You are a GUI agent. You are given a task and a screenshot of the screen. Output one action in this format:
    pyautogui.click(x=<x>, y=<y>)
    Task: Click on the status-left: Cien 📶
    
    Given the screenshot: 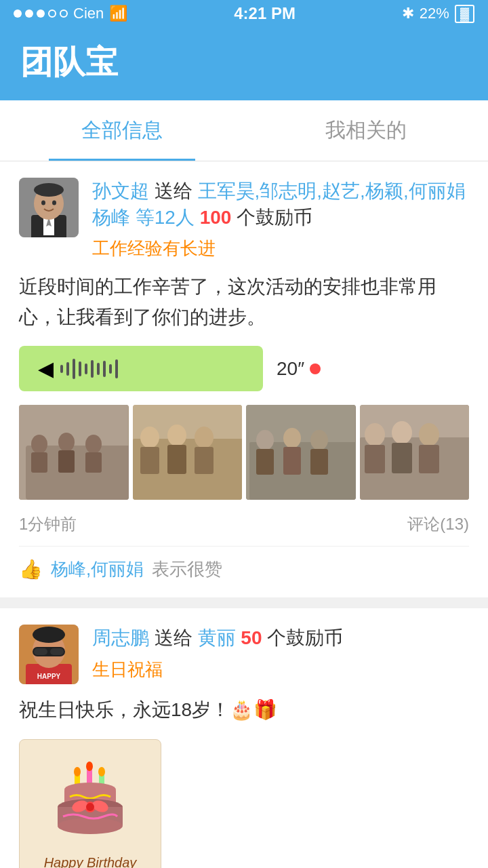 What is the action you would take?
    pyautogui.click(x=70, y=14)
    